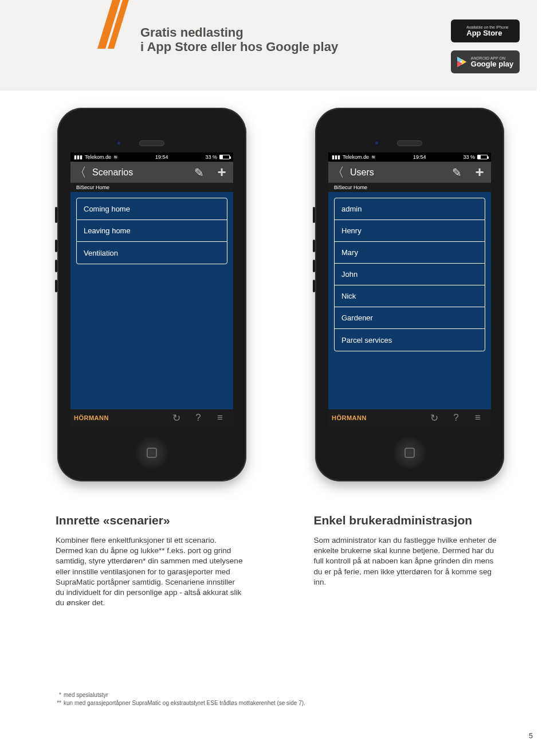 The width and height of the screenshot is (550, 756). I want to click on list-item: admin, so click(410, 209).